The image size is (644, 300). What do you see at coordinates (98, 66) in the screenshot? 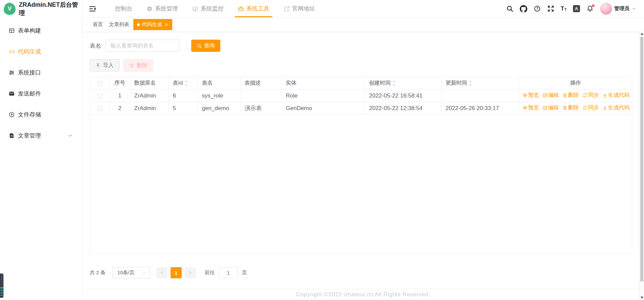
I see `upload-icon` at bounding box center [98, 66].